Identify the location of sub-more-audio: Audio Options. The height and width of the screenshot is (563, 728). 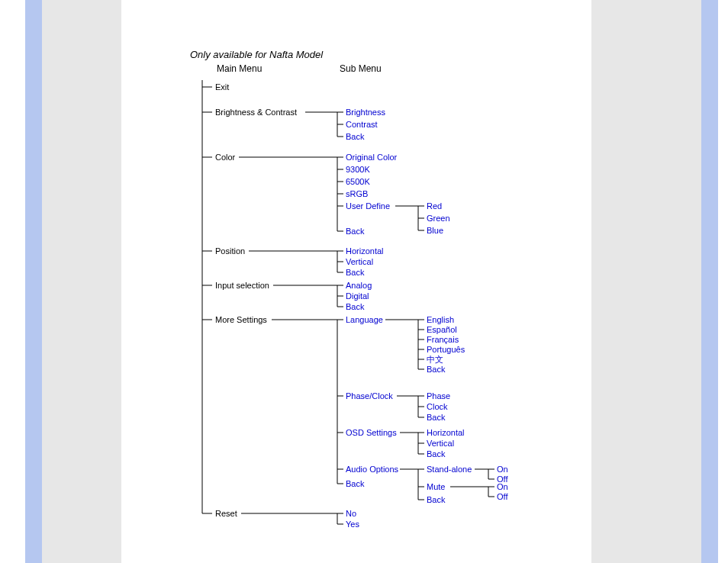
(372, 469).